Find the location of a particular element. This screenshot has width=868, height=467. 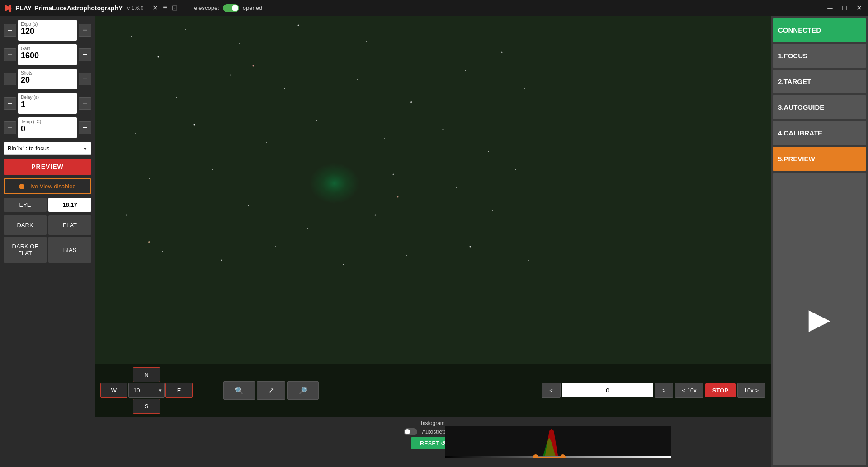

temp-control: − Temp (°C) 0 + is located at coordinates (47, 128).